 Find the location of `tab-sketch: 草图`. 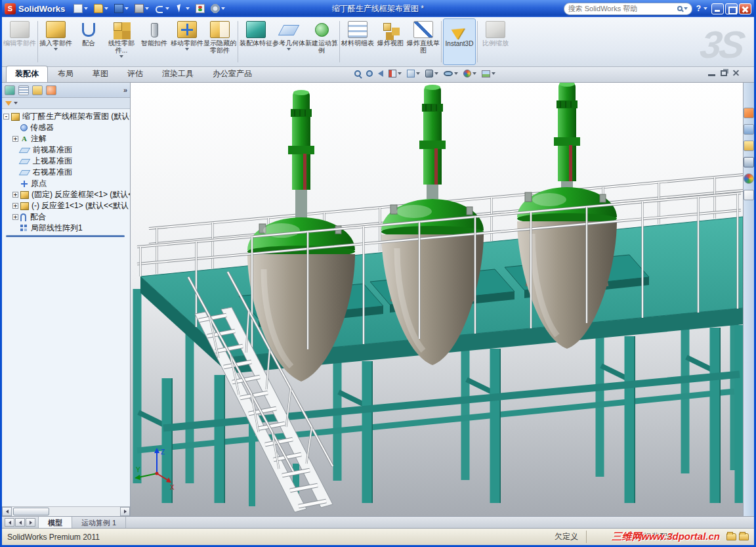

tab-sketch: 草图 is located at coordinates (100, 74).